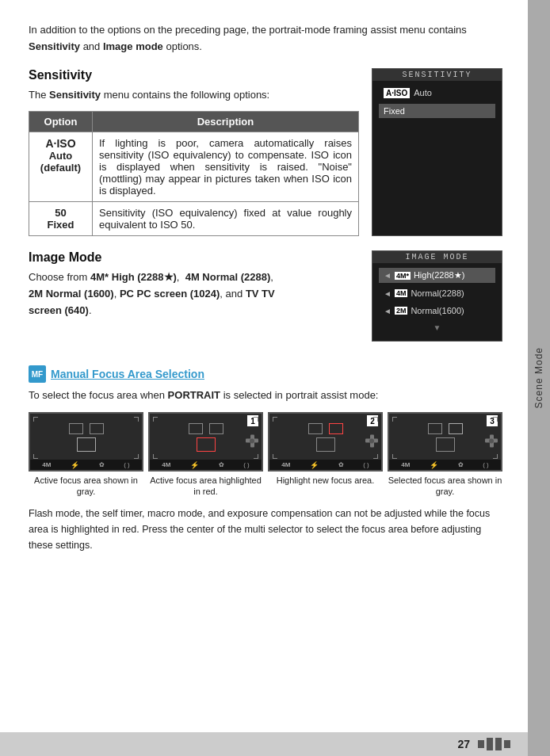 The image size is (550, 756). What do you see at coordinates (395, 111) in the screenshot?
I see `preview-fixed-text: Fixed` at bounding box center [395, 111].